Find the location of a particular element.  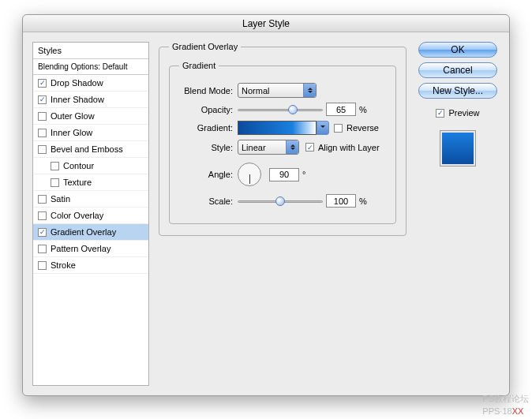

scale-slider is located at coordinates (280, 201).